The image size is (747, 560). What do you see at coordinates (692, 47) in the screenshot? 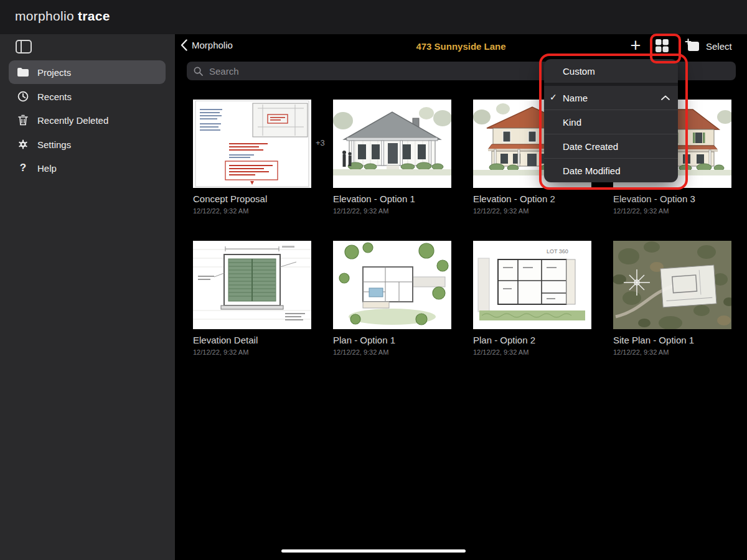
I see `select-icon` at bounding box center [692, 47].